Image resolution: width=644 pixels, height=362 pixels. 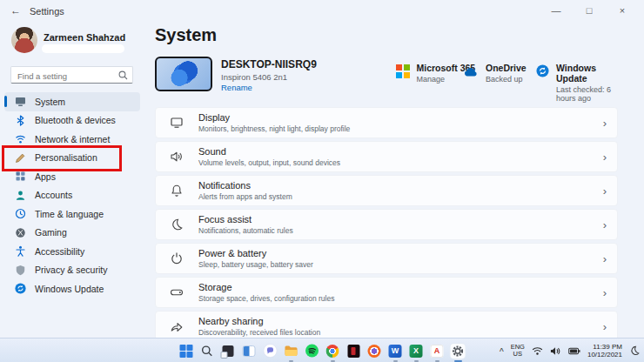 What do you see at coordinates (353, 352) in the screenshot?
I see `media-app-button` at bounding box center [353, 352].